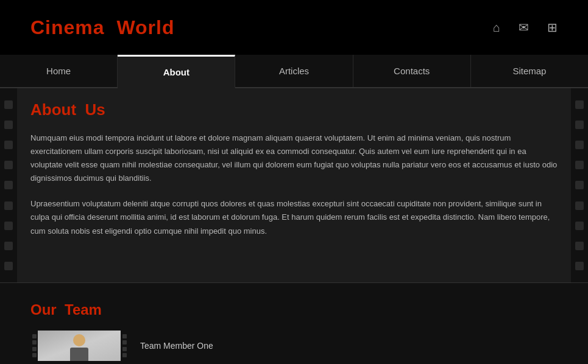 The height and width of the screenshot is (364, 588). I want to click on about-paragraph-2: Upraesentium voluptatum deleniti atque c…, so click(294, 217).